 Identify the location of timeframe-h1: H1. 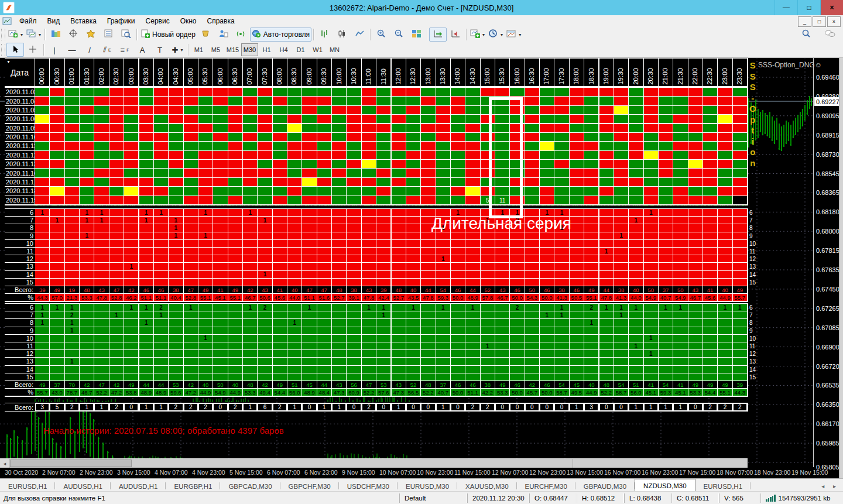
(267, 50).